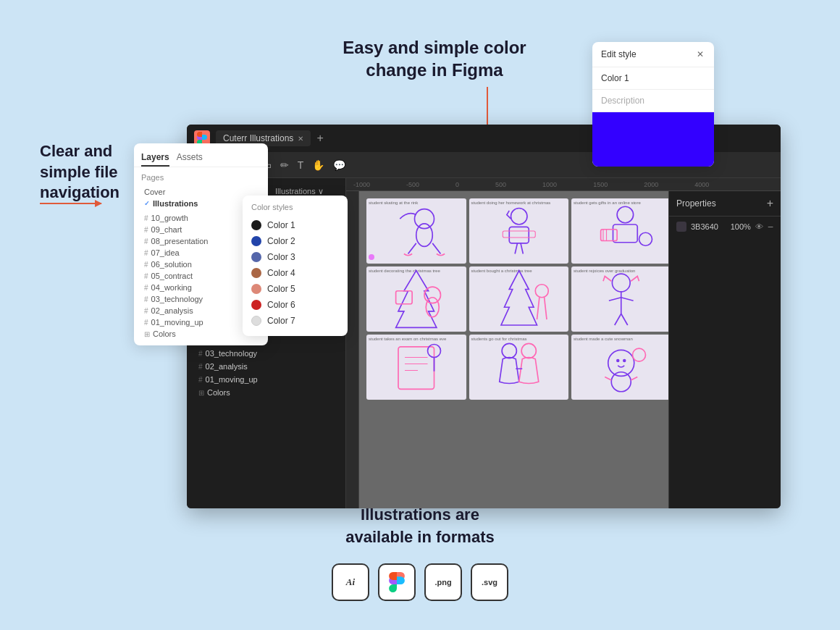 Image resolution: width=840 pixels, height=630 pixels. I want to click on bottom-title: Illustrations are available in formats, so click(420, 526).